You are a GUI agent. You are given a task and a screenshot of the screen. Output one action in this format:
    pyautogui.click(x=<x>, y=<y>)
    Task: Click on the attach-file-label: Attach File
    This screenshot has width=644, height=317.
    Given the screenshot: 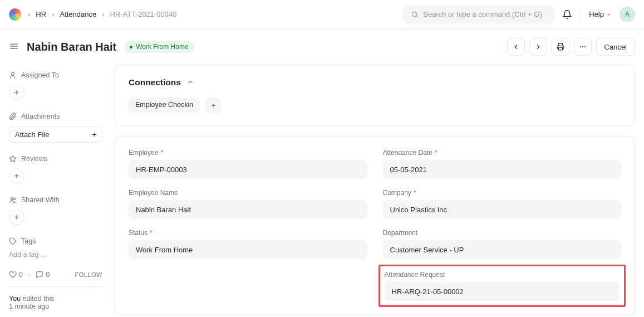 What is the action you would take?
    pyautogui.click(x=32, y=135)
    